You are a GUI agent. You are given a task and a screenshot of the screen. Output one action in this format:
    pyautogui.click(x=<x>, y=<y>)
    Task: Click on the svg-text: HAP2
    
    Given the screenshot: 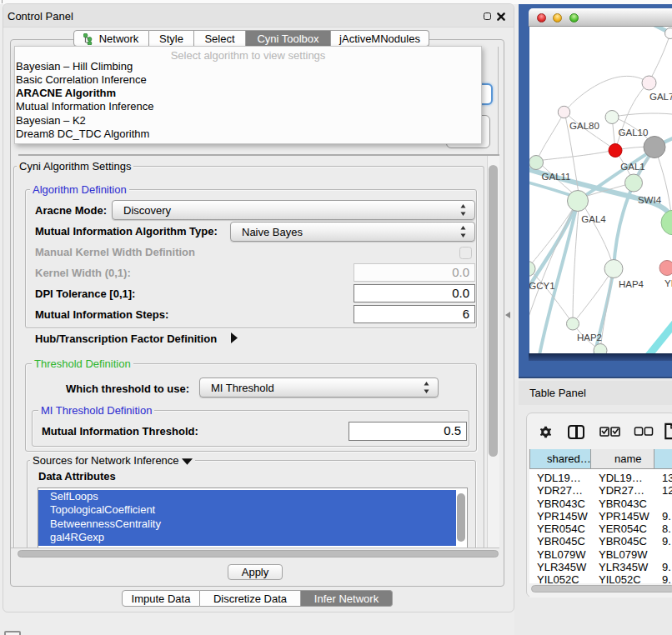 What is the action you would take?
    pyautogui.click(x=589, y=338)
    